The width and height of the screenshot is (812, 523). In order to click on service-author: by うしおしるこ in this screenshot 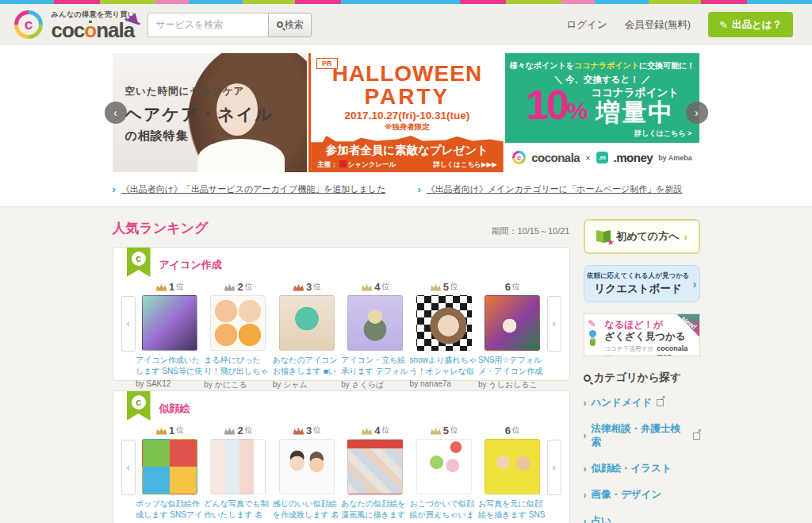, I will do `click(512, 385)`.